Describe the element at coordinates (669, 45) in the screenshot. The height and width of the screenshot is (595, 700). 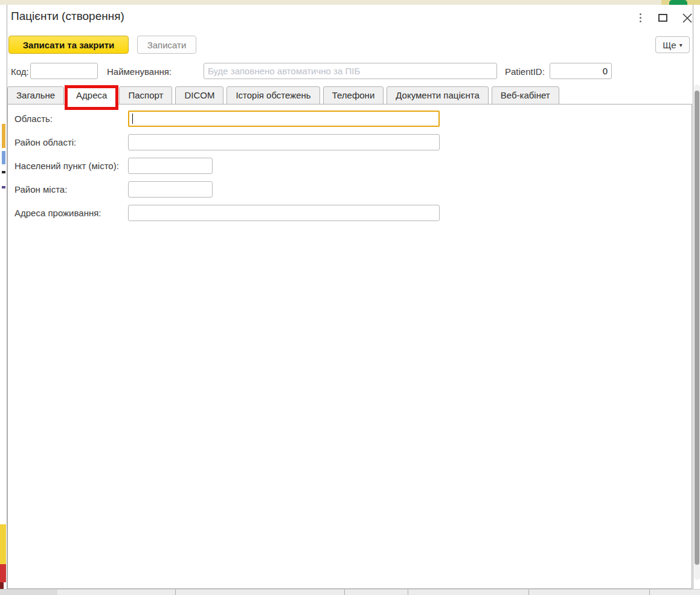
I see `more-actions-label: Ще` at that location.